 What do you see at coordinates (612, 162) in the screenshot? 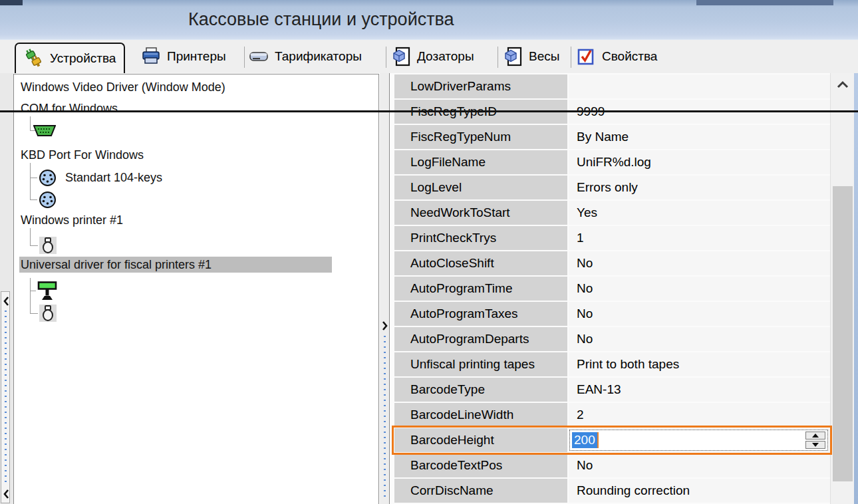
I see `property-row: LogFileName UniFR%d.log` at bounding box center [612, 162].